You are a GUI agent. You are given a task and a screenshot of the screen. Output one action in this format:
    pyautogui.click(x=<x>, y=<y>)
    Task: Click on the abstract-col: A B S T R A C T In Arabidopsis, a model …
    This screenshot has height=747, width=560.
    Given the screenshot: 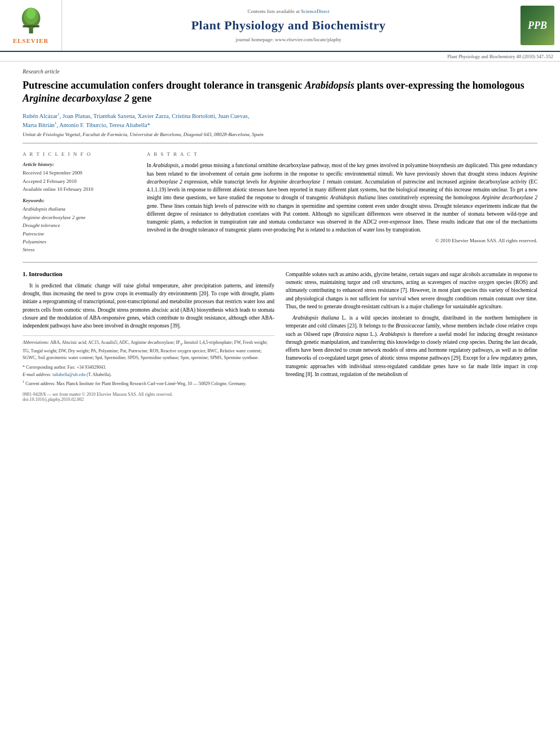 What is the action you would take?
    pyautogui.click(x=342, y=203)
    